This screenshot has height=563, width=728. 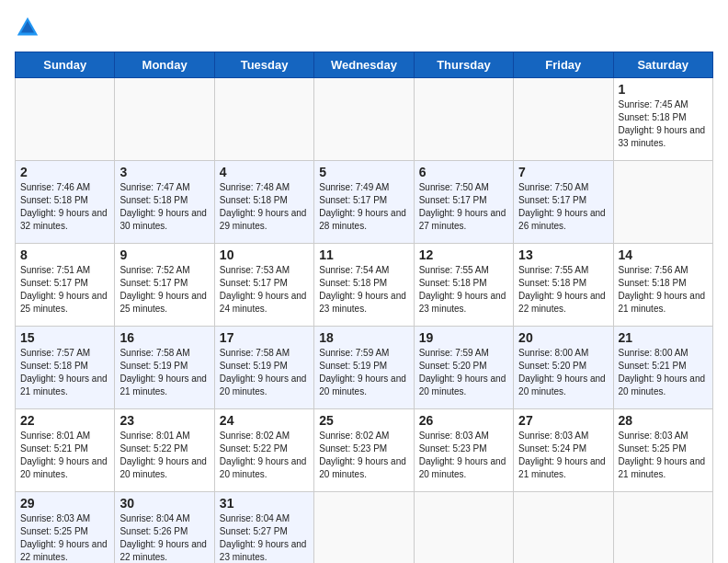 What do you see at coordinates (265, 338) in the screenshot?
I see `day-number: 17` at bounding box center [265, 338].